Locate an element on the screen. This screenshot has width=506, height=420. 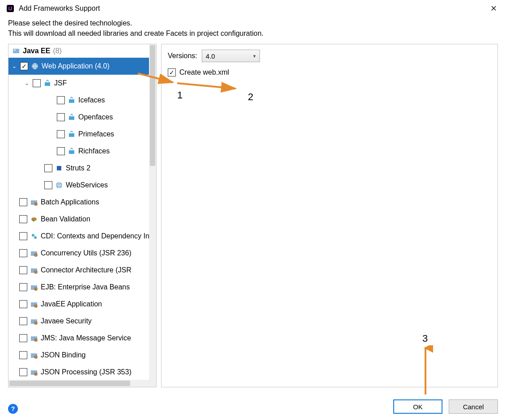
tree-node-label: JSON Processing (JSR 353) is located at coordinates (86, 372).